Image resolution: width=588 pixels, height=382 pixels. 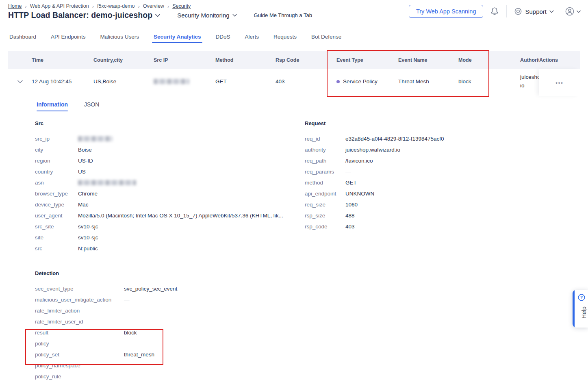 What do you see at coordinates (116, 6) in the screenshot?
I see `breadcrumb-namespace: f5xc-waap-demo` at bounding box center [116, 6].